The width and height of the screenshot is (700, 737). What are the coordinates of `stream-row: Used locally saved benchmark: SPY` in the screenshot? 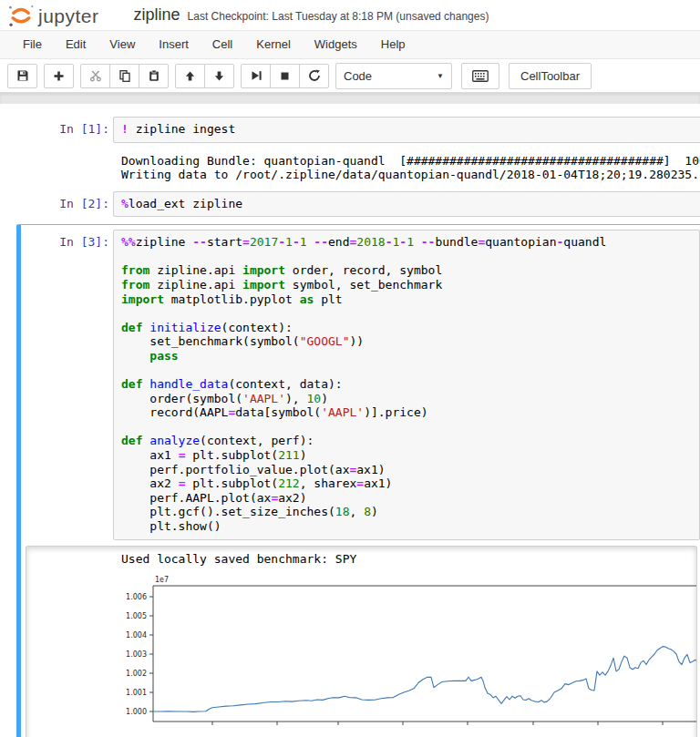 It's located at (361, 559).